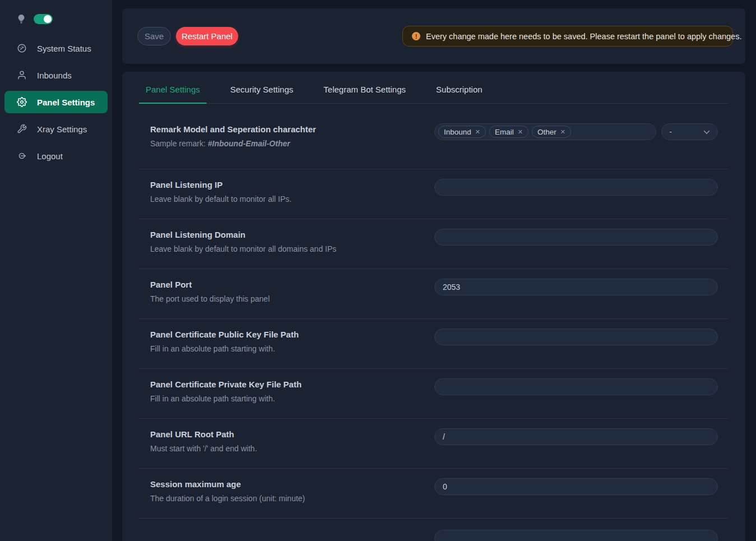  I want to click on form-row-panel-listening-ip: Panel Listening IP Leave blank by defaul…, so click(434, 194).